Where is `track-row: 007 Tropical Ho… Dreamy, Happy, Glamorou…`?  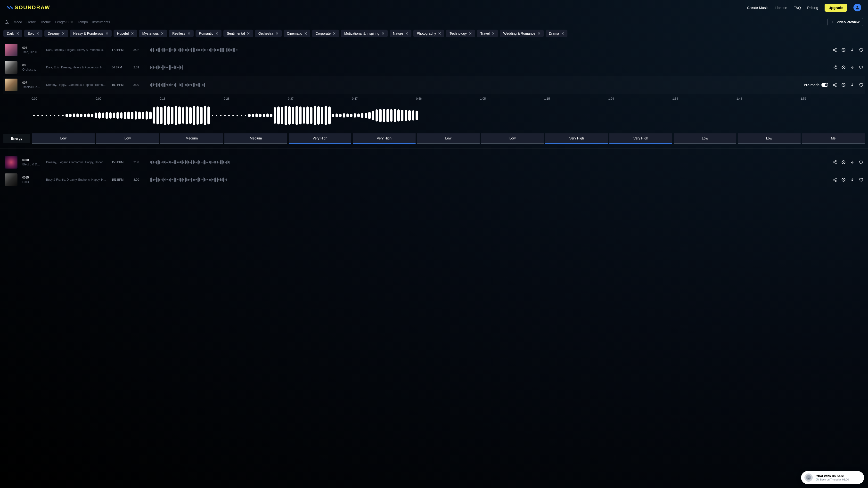 track-row: 007 Tropical Ho… Dreamy, Happy, Glamorou… is located at coordinates (434, 85).